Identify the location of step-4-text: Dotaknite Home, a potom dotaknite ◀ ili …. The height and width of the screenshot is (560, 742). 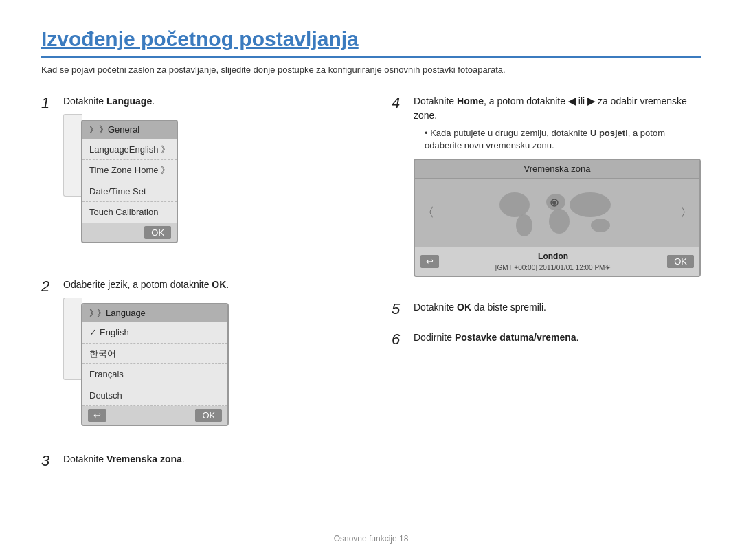
(557, 191).